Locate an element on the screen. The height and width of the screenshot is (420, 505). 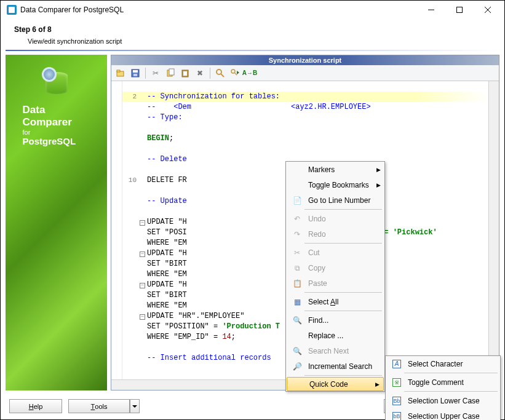
goto-line-icon: 📄 is located at coordinates (297, 200).